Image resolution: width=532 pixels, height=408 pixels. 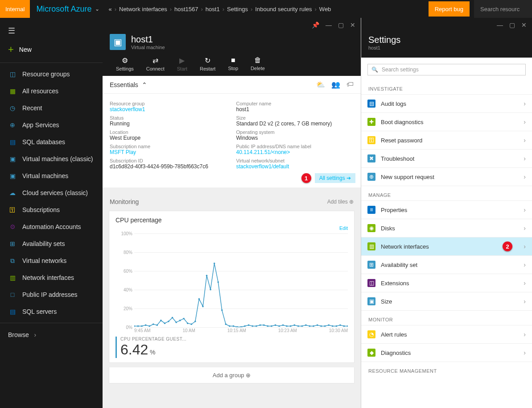 What do you see at coordinates (447, 302) in the screenshot?
I see `settings-item: ▣Size›` at bounding box center [447, 302].